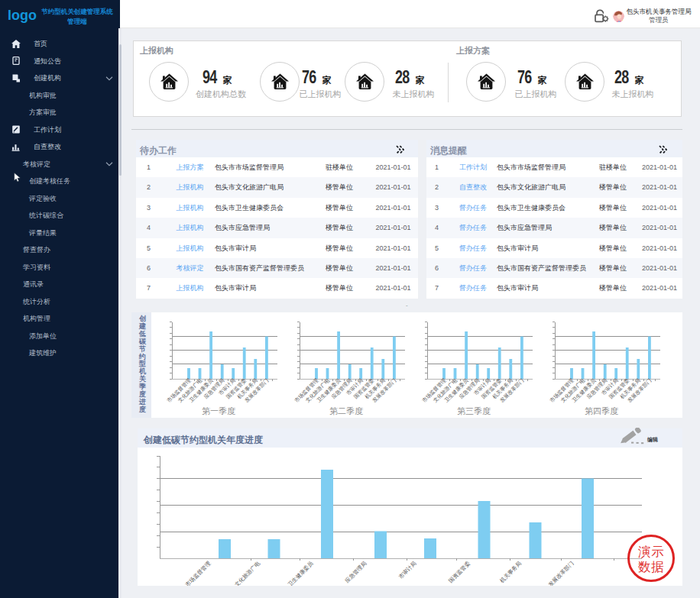 This screenshot has height=598, width=700. I want to click on svg-text: 卫生健康委员, so click(301, 573).